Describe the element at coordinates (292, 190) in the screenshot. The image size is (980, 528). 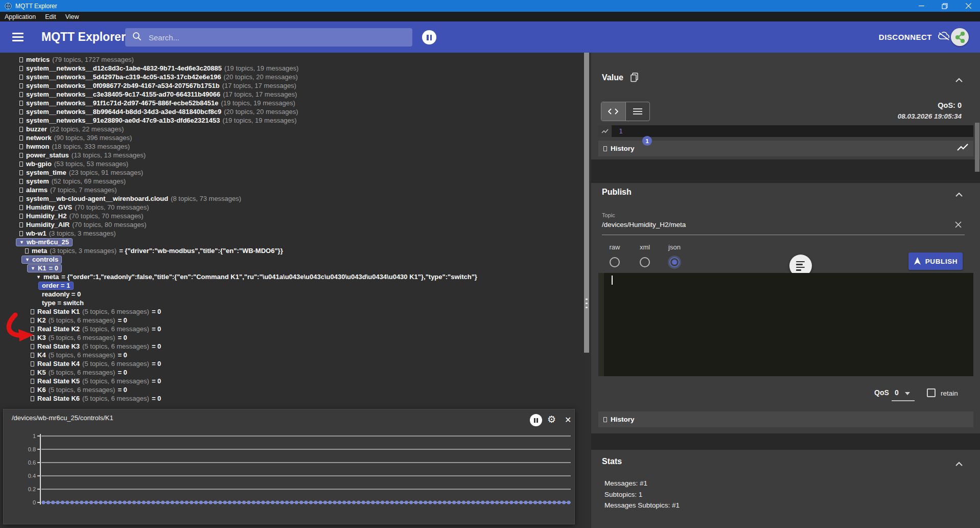
I see `tree-row: alarms(7 topics, 7 messages)` at that location.